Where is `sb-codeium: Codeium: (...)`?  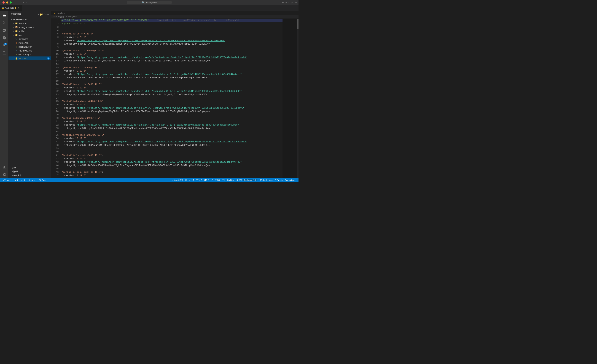
sb-codeium: Codeium: (...) is located at coordinates (250, 180).